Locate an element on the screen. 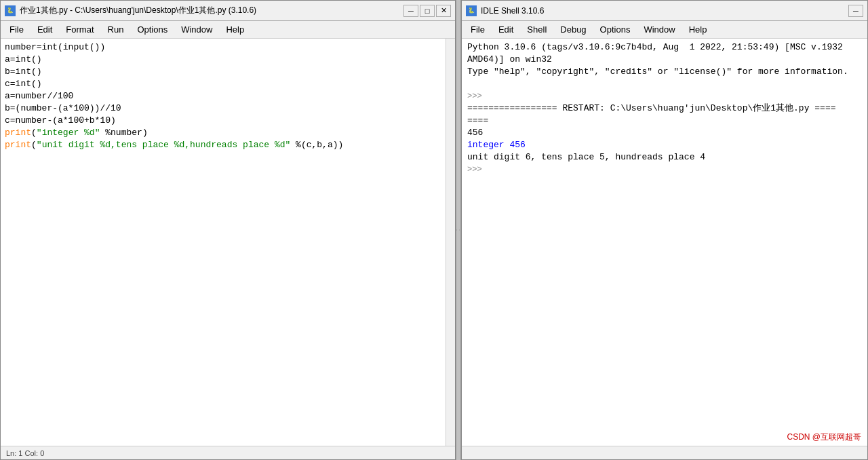  left-title-bar: 🐍 作业1其他.py - C:\Users\huang'jun\Desktop\… is located at coordinates (228, 11).